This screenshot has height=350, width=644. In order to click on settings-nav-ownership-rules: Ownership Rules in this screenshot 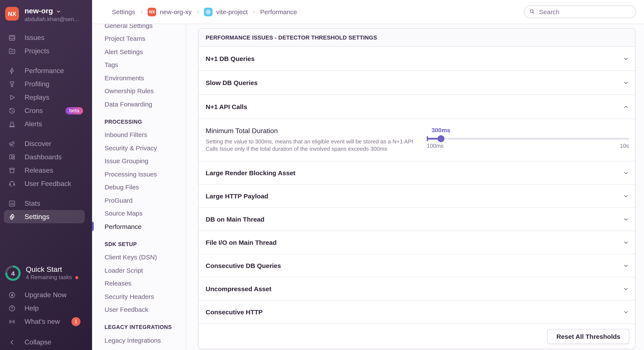, I will do `click(139, 91)`.